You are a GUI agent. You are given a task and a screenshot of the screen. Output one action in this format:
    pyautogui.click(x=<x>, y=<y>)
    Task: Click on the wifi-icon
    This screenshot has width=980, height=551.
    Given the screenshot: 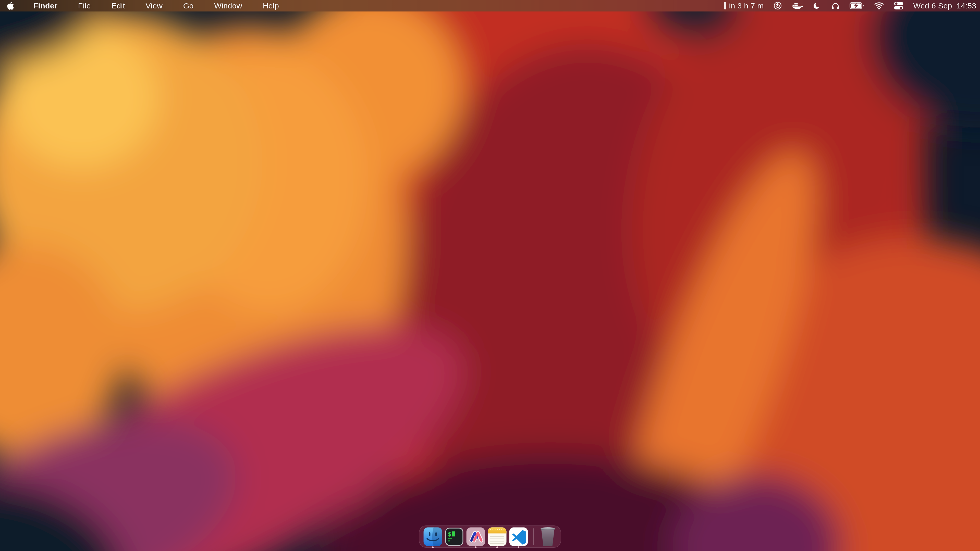 What is the action you would take?
    pyautogui.click(x=879, y=6)
    